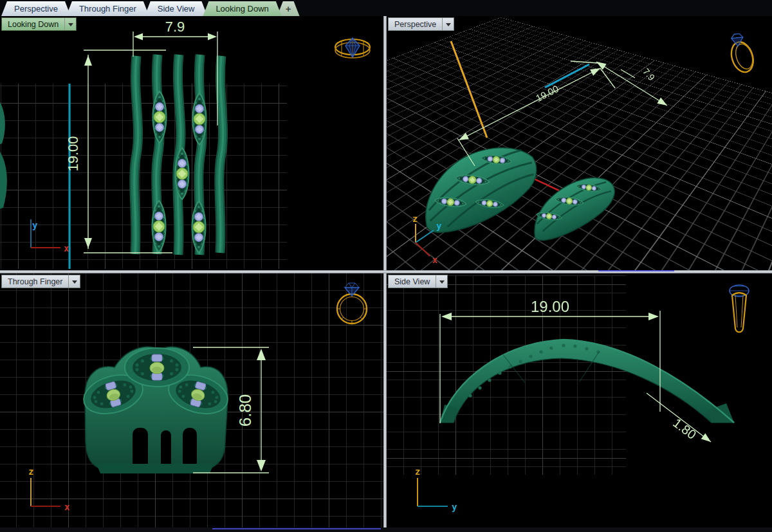 This screenshot has width=772, height=532. Describe the element at coordinates (567, 76) in the screenshot. I see `guide-line-cyan` at that location.